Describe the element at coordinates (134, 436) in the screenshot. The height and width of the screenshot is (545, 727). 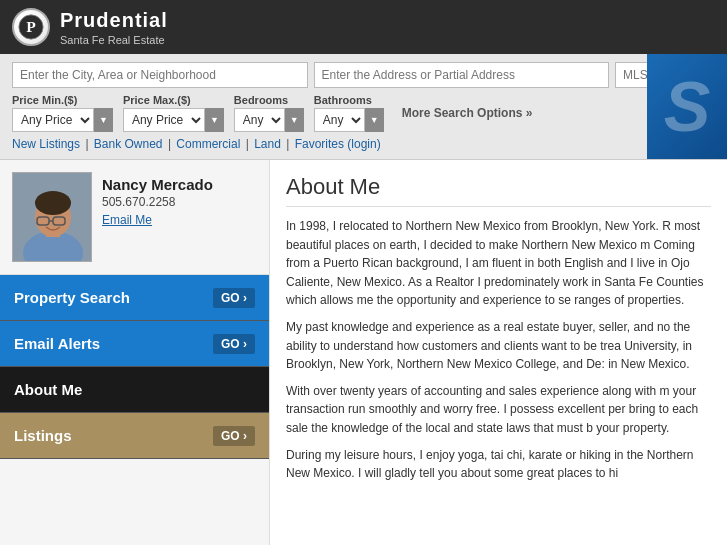
I see `sidebar-item-listings: Listings GO ›` at that location.